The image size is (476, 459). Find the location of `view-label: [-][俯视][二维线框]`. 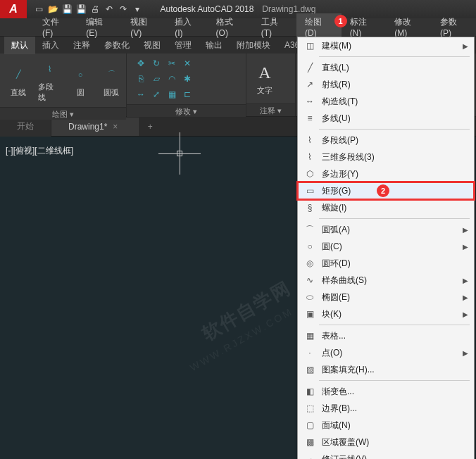

view-label: [-][俯视][二维线框] is located at coordinates (39, 151).